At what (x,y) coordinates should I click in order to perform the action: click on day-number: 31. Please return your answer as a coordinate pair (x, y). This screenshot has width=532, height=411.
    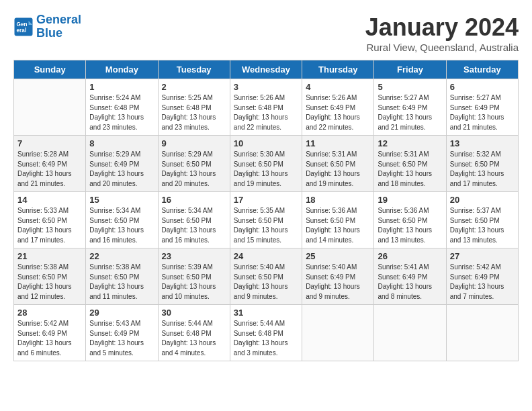
    Looking at the image, I should click on (266, 313).